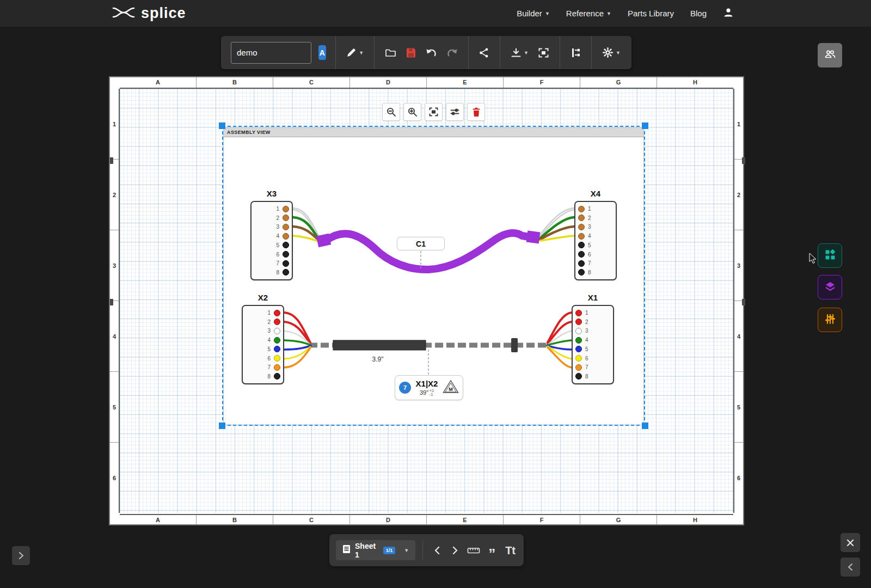 Image resolution: width=871 pixels, height=588 pixels. What do you see at coordinates (411, 53) in the screenshot?
I see `save-floppy-icon` at bounding box center [411, 53].